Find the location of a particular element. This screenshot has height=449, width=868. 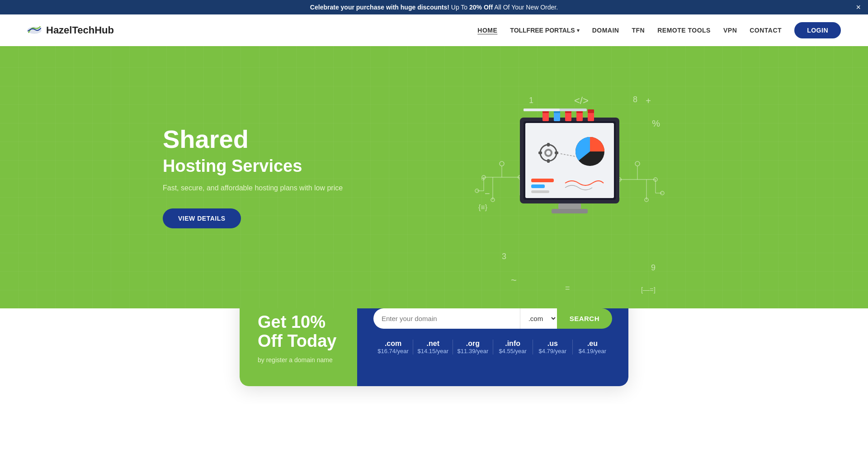

domain-search-row: .com .net .org .info .us .eu SEARCH is located at coordinates (493, 318).